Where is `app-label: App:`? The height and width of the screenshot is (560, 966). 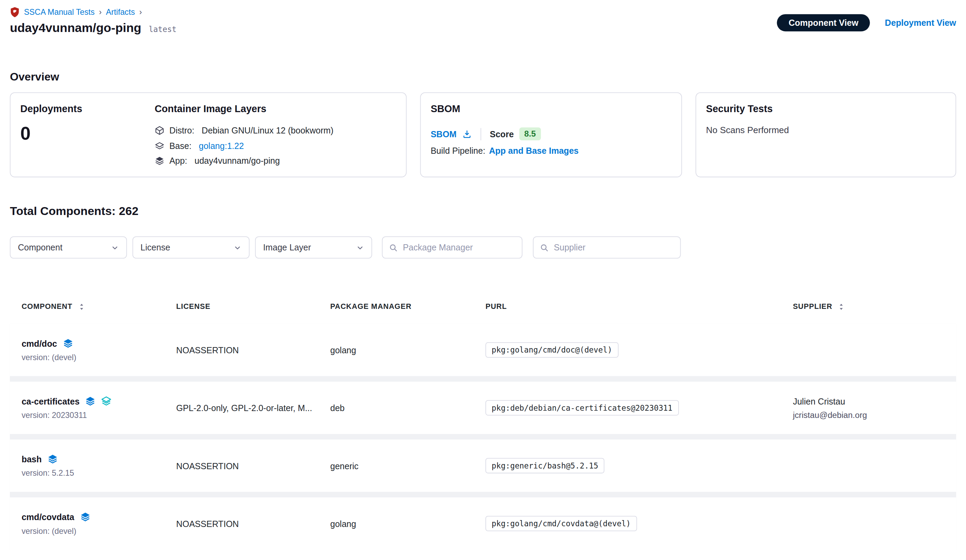
app-label: App: is located at coordinates (179, 161).